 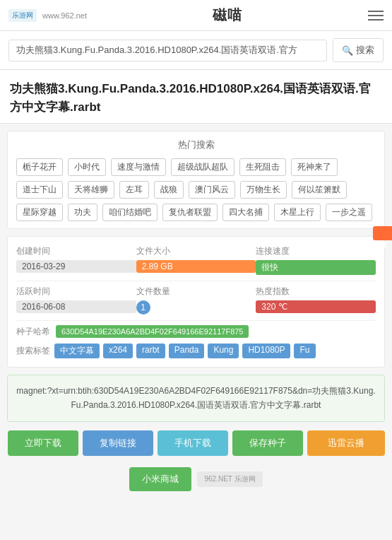 What do you see at coordinates (77, 351) in the screenshot?
I see `search-tag: 中文字幕` at bounding box center [77, 351].